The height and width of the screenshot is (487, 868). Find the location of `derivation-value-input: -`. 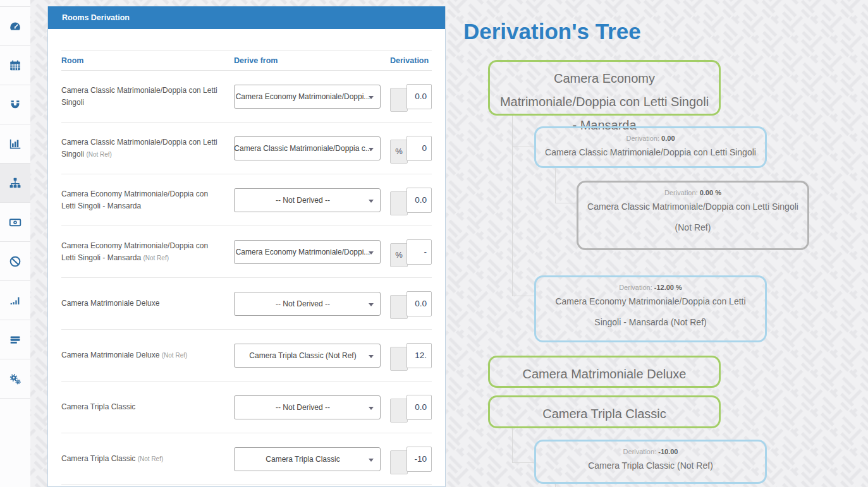

derivation-value-input: - is located at coordinates (419, 252).